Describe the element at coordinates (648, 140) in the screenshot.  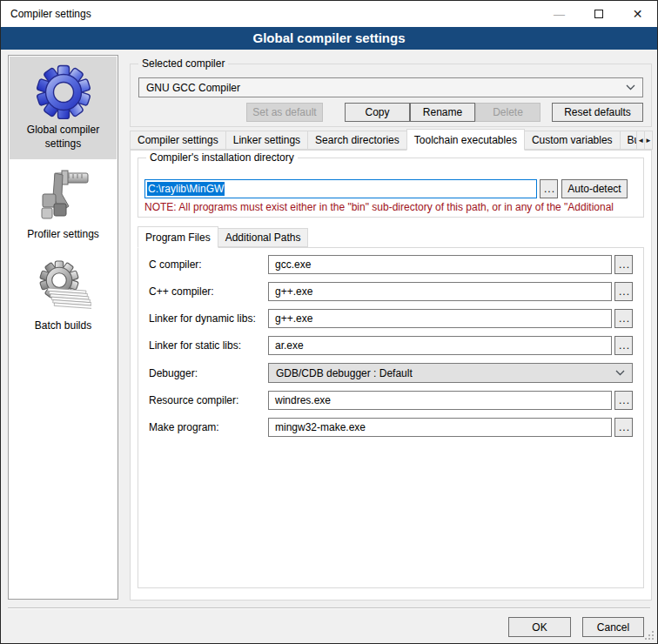
I see `tab-scroll-right-button: ►` at that location.